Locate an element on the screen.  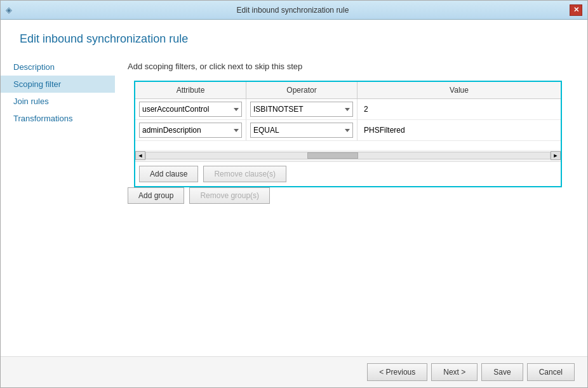
row2-operator-cell: EQUAL is located at coordinates (302, 130).